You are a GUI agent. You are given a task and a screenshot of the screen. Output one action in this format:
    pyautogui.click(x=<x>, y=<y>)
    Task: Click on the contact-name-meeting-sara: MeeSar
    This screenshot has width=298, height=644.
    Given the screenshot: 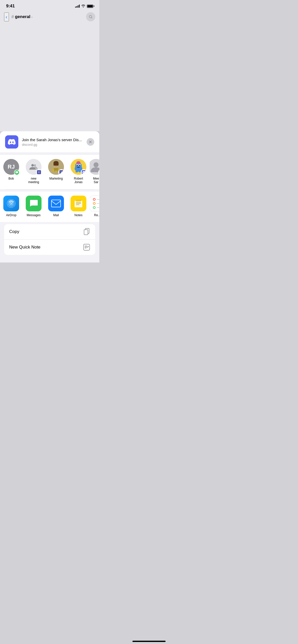 What is the action you would take?
    pyautogui.click(x=96, y=181)
    